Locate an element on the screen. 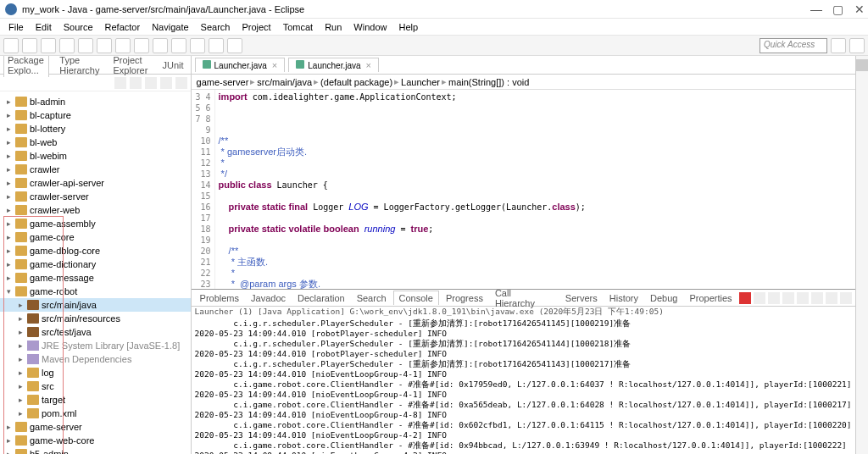 This screenshot has height=454, width=868. console-tab-debug: Debug is located at coordinates (664, 298).